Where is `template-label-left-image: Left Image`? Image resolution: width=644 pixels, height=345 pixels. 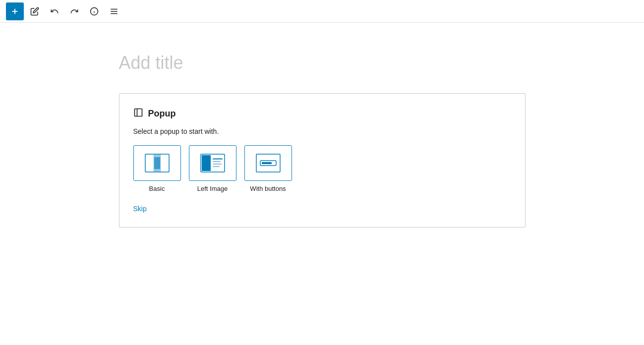 template-label-left-image: Left Image is located at coordinates (212, 188).